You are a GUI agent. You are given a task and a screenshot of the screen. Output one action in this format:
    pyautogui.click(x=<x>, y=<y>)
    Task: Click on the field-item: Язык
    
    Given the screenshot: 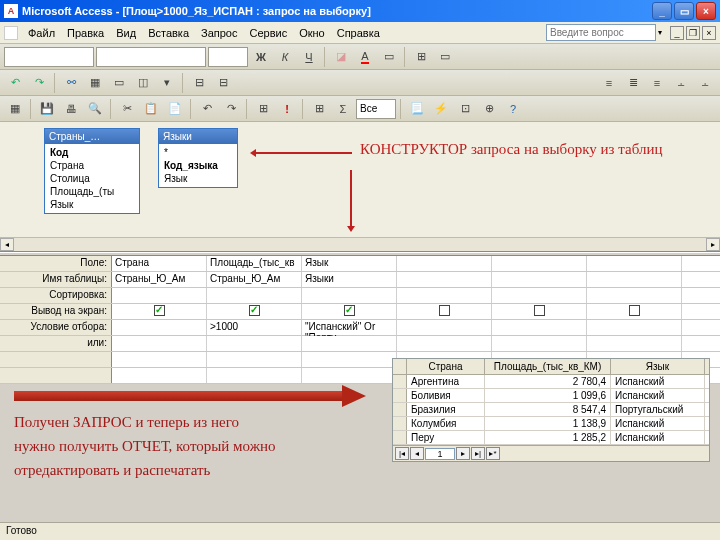 What is the action you would take?
    pyautogui.click(x=198, y=178)
    